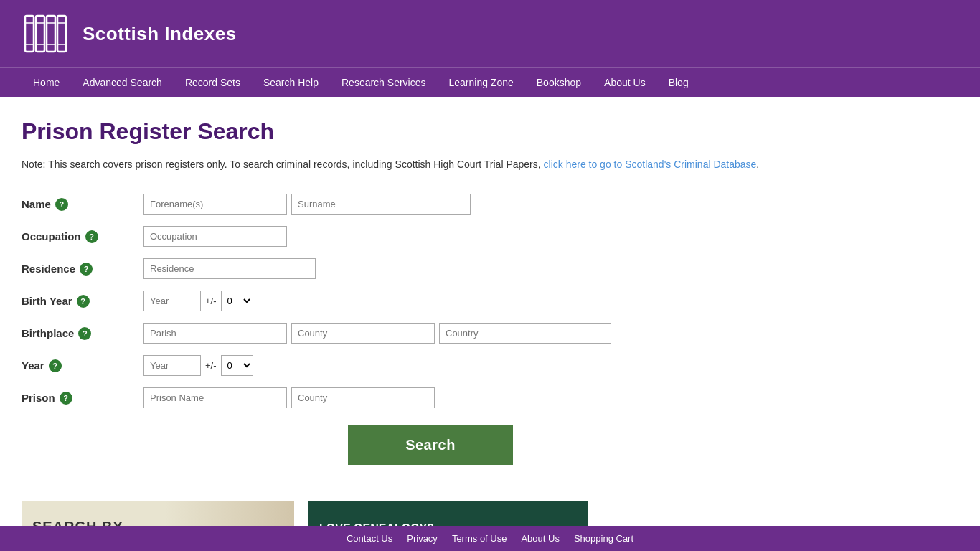  Describe the element at coordinates (62, 204) in the screenshot. I see `name-help-icon: ?` at that location.